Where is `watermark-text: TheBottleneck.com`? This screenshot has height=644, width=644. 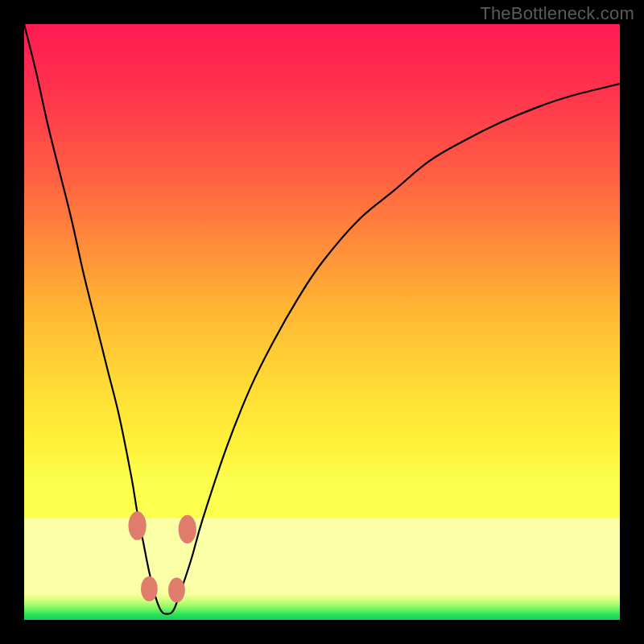 watermark-text: TheBottleneck.com is located at coordinates (557, 14).